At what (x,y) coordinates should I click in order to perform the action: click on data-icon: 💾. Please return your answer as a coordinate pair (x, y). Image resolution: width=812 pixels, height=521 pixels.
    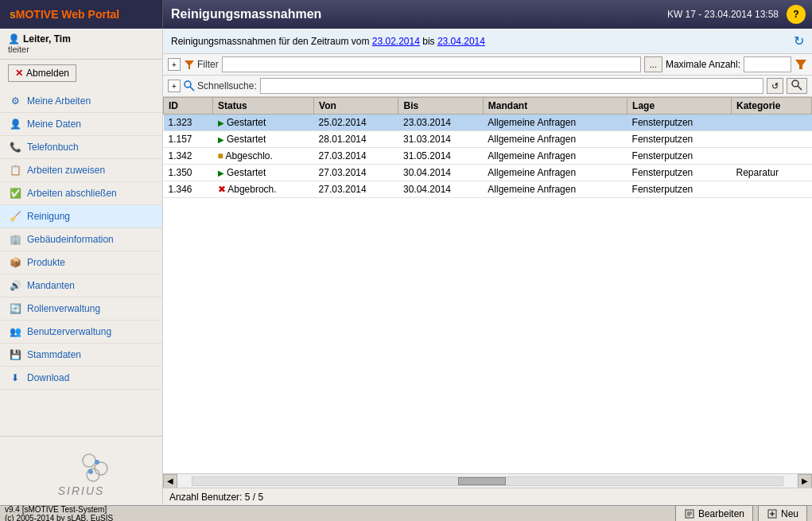
    Looking at the image, I should click on (15, 355).